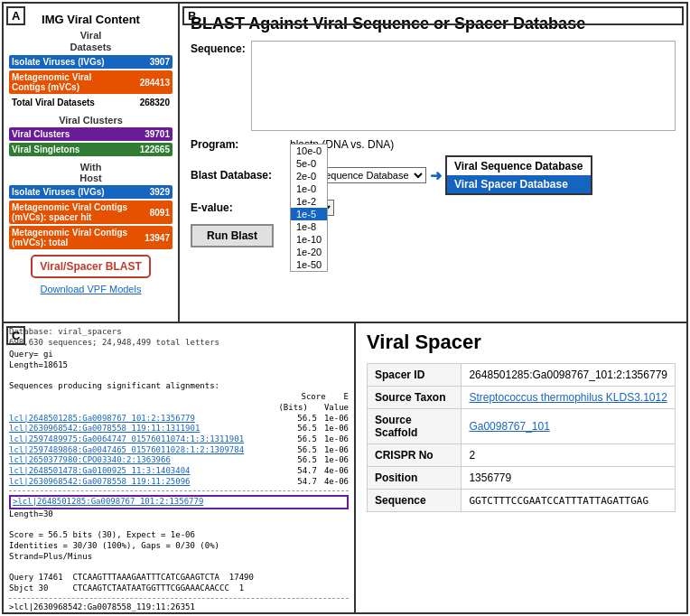 Image resolution: width=690 pixels, height=616 pixels. I want to click on db-dropdown-option-1: Viral Sequence Database, so click(518, 166).